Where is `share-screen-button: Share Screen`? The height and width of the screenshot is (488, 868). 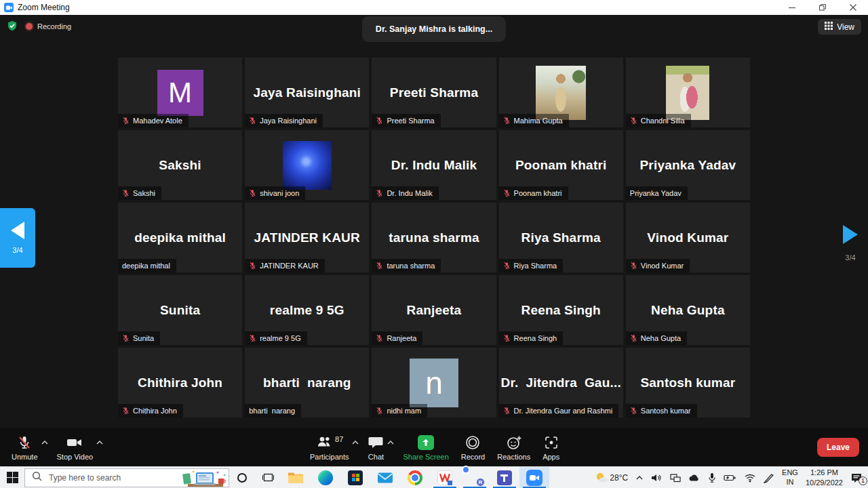
share-screen-button: Share Screen is located at coordinates (426, 447).